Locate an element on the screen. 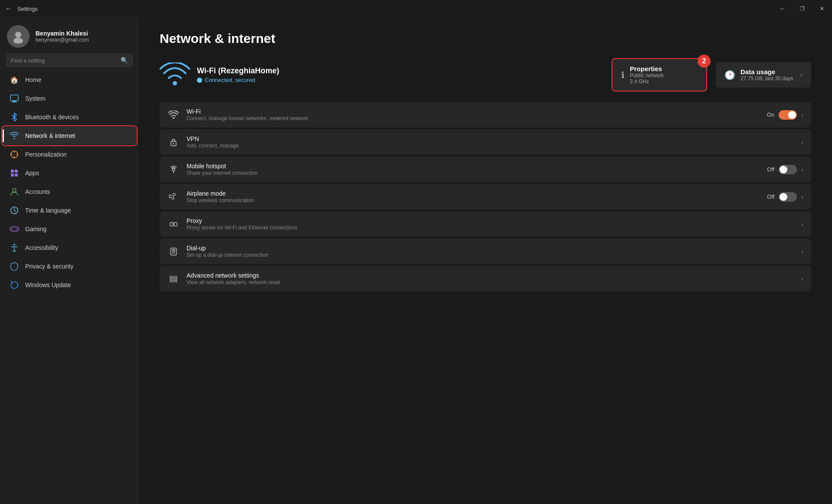 The width and height of the screenshot is (832, 504). setting-row-vpn: VPN Add, connect, manage › is located at coordinates (485, 142).